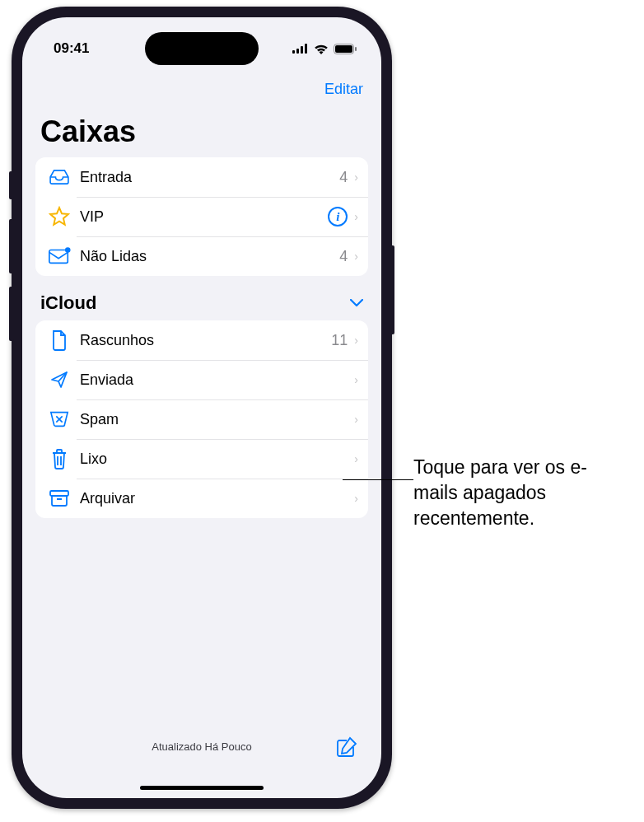 The width and height of the screenshot is (644, 822). I want to click on compose-button, so click(347, 749).